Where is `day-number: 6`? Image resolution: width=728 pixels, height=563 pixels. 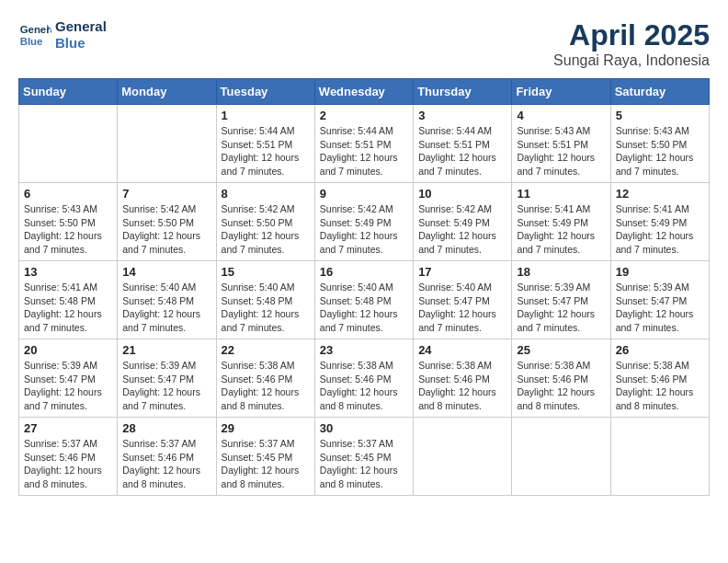 day-number: 6 is located at coordinates (68, 193).